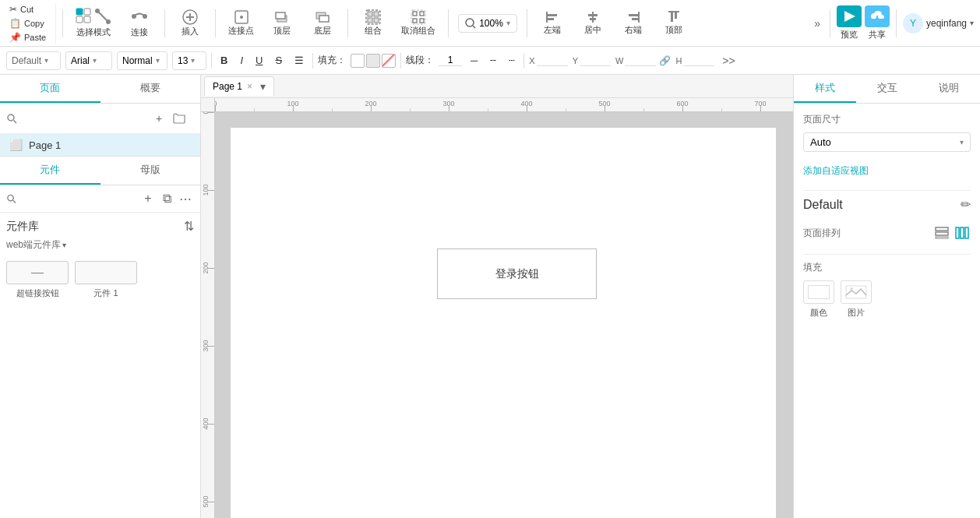 The image size is (980, 518). Describe the element at coordinates (208, 315) in the screenshot. I see `ruler-v: 0100200300400500600` at that location.